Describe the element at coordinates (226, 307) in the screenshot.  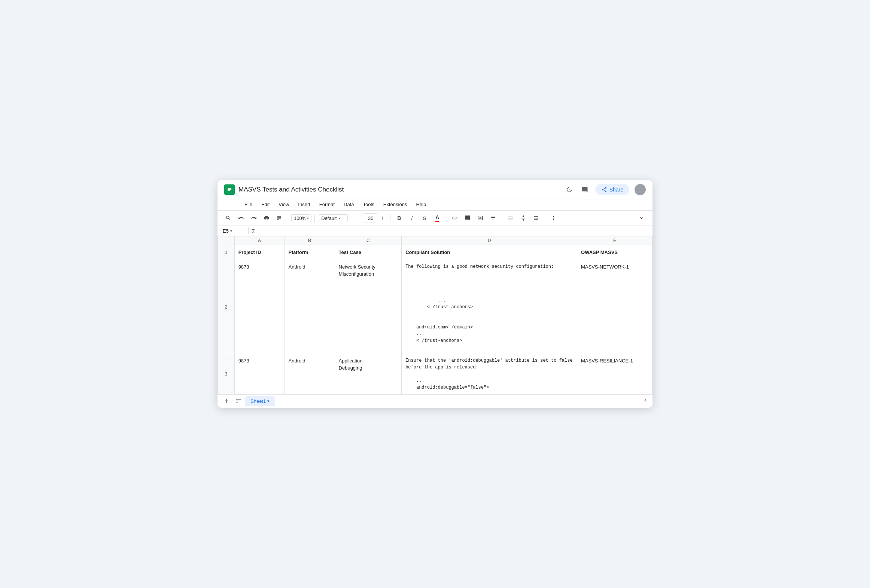
I see `row-number: 2` at that location.